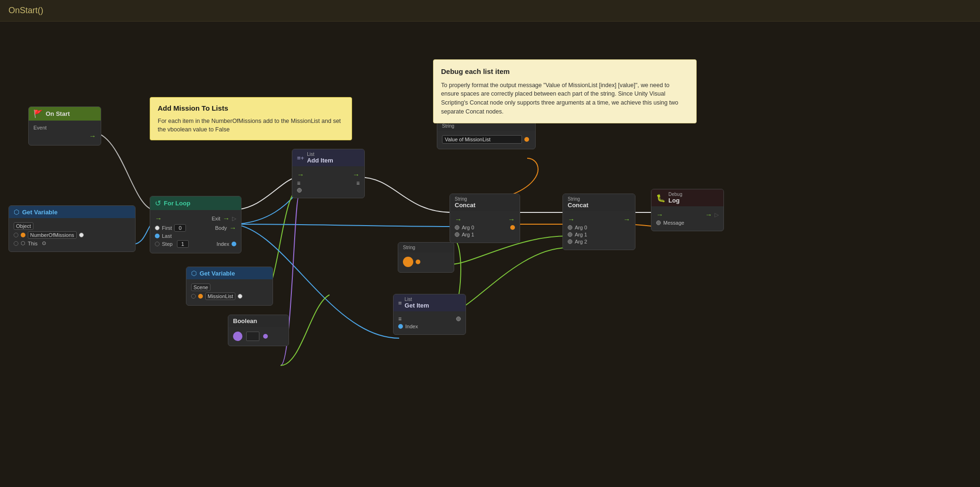 This screenshot has width=980, height=487. What do you see at coordinates (465, 199) in the screenshot?
I see `concat1-sub: String` at bounding box center [465, 199].